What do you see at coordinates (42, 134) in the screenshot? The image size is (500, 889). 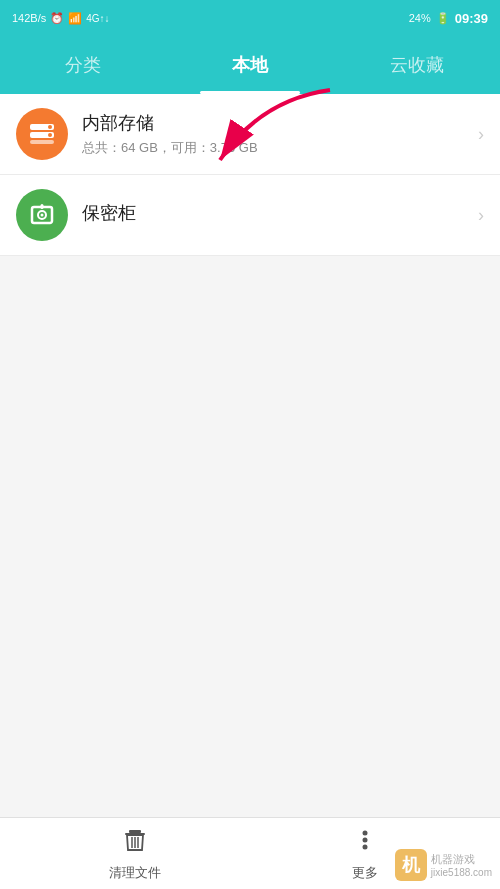 I see `storage-icon` at bounding box center [42, 134].